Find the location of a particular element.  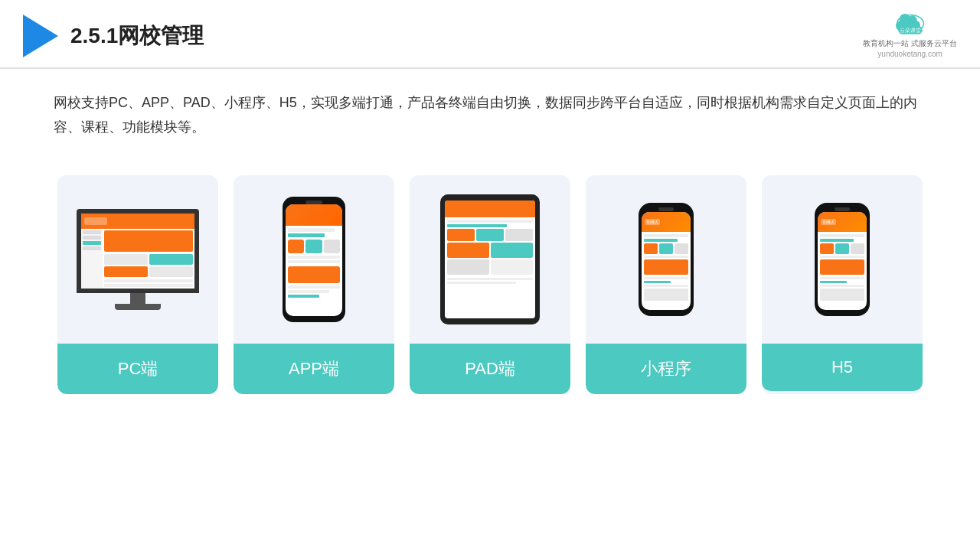

app-notch is located at coordinates (314, 202).